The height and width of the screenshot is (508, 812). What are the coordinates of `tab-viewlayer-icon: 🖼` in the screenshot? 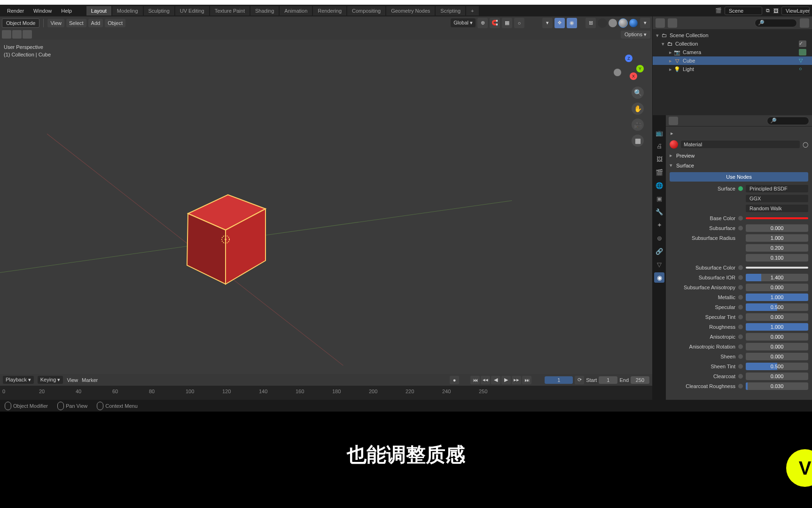 It's located at (659, 159).